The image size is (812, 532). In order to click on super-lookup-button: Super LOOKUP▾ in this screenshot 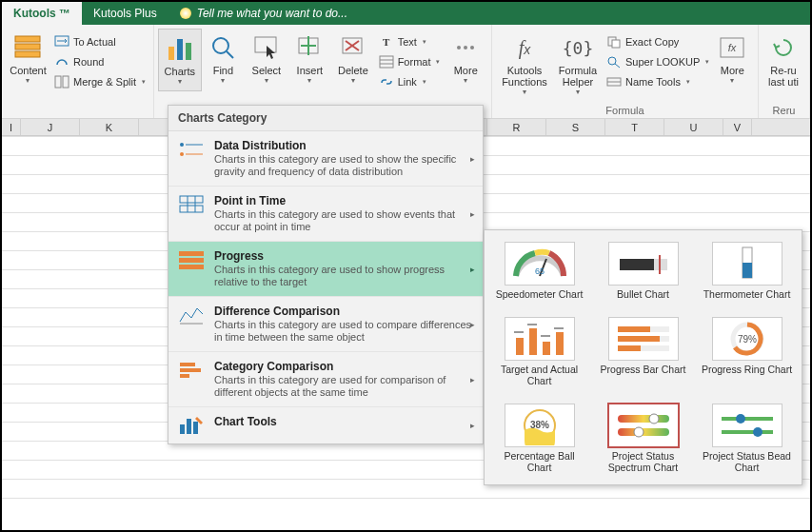, I will do `click(658, 62)`.